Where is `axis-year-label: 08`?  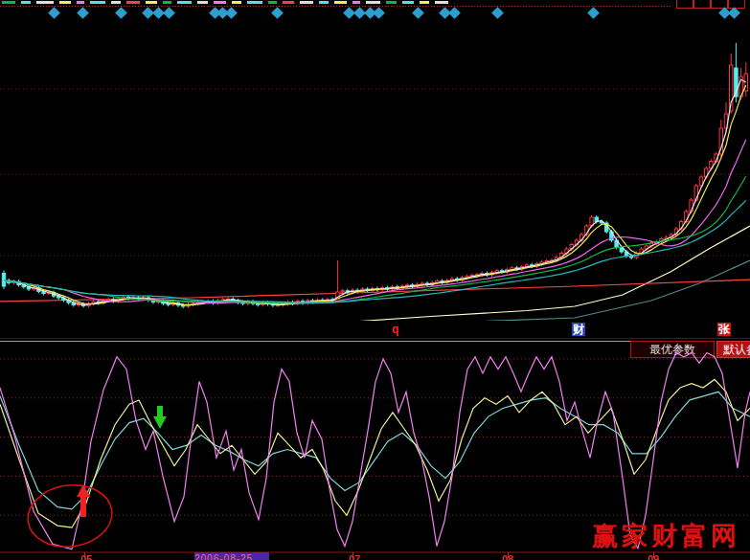
axis-year-label: 08 is located at coordinates (508, 557).